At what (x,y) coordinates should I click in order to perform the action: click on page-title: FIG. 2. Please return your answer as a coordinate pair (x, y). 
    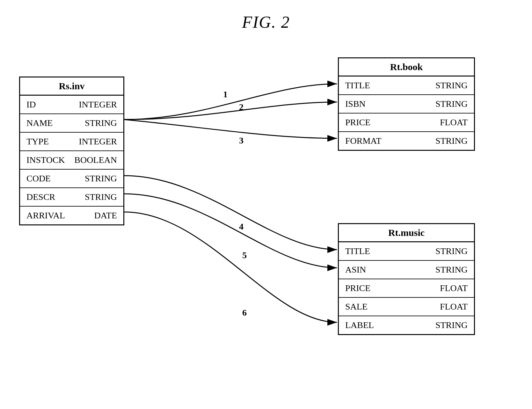
    Looking at the image, I should click on (266, 16).